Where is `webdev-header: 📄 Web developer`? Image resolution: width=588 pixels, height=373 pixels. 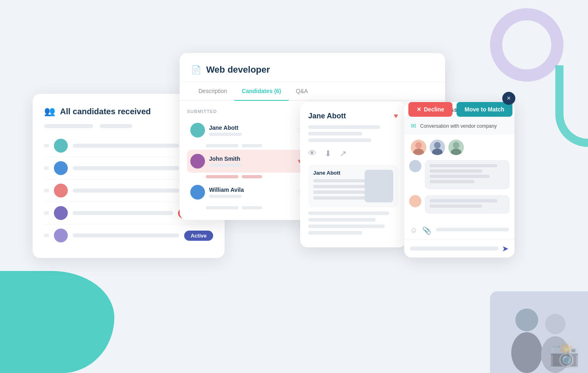 webdev-header: 📄 Web developer is located at coordinates (312, 73).